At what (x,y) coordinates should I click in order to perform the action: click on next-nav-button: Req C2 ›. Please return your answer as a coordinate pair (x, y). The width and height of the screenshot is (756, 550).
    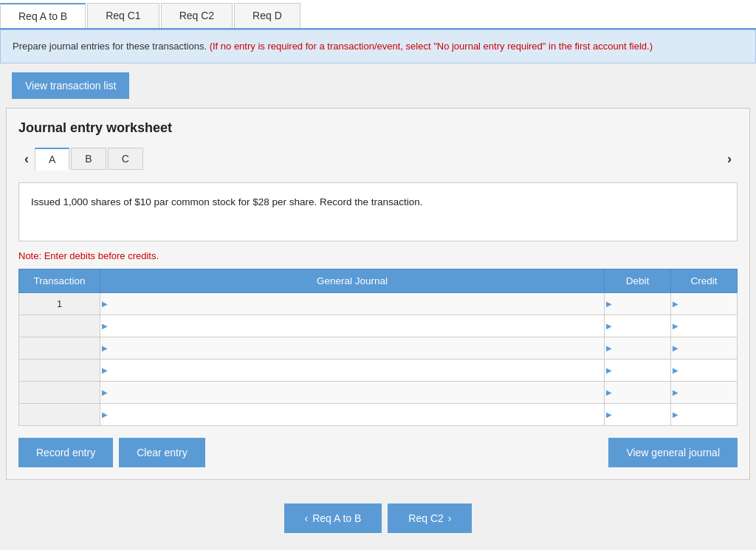
    Looking at the image, I should click on (430, 518).